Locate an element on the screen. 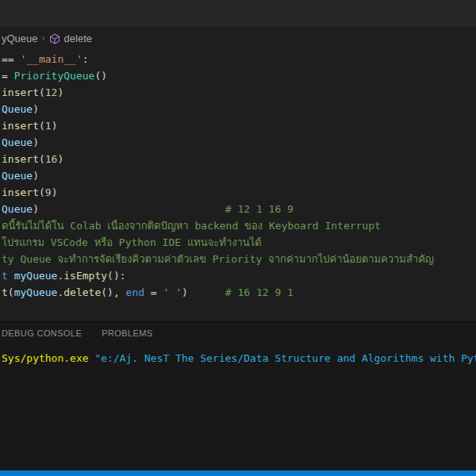 The width and height of the screenshot is (476, 476). terminal-command-executable: Sys/python.exe is located at coordinates (48, 359).